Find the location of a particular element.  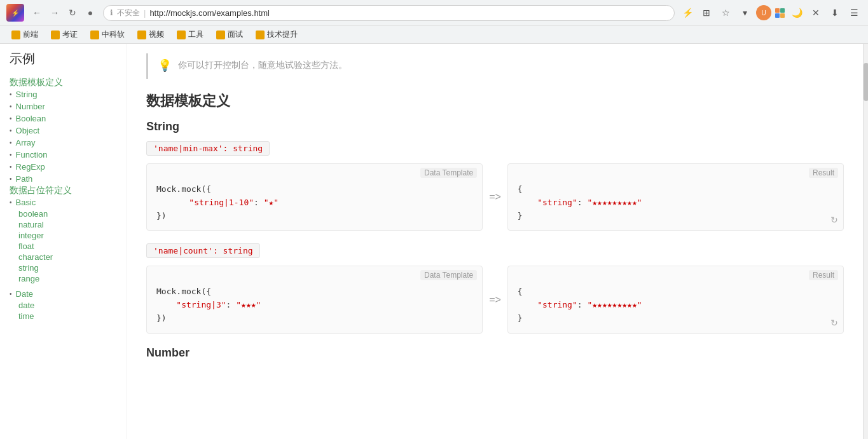

demo2-result-label: Result is located at coordinates (823, 275).